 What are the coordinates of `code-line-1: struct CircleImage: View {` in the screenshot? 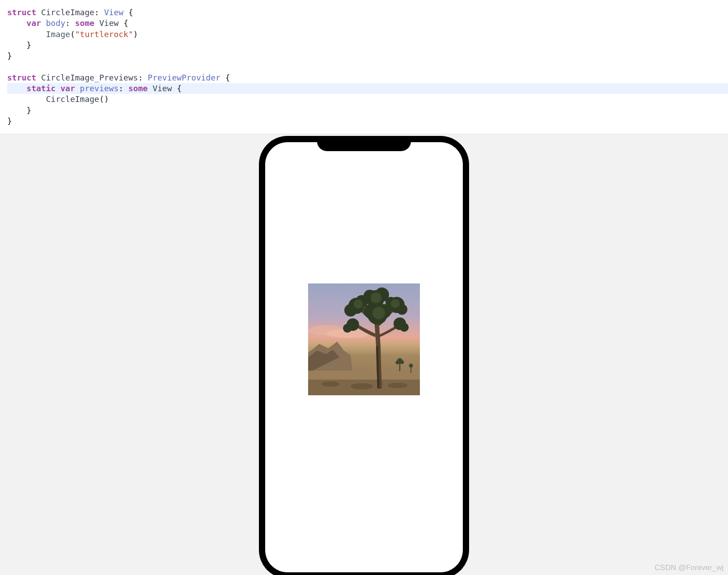 It's located at (368, 13).